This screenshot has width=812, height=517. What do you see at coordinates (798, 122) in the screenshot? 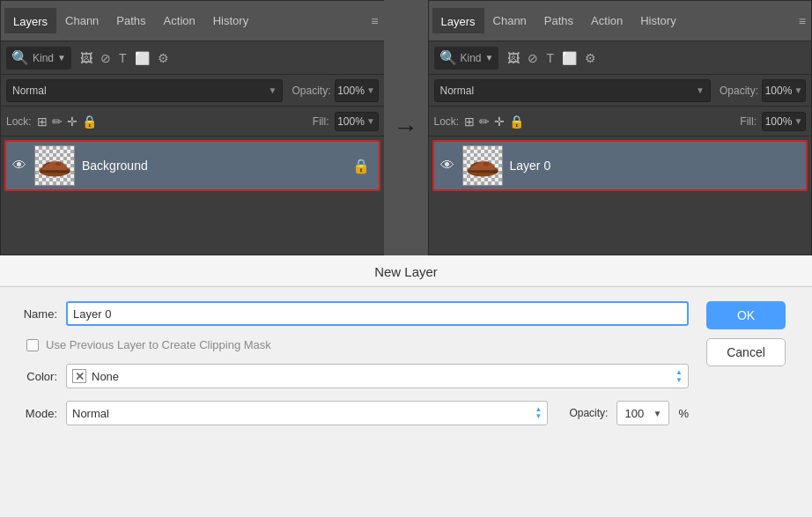
I see `right-fill-arrow: ▼` at bounding box center [798, 122].